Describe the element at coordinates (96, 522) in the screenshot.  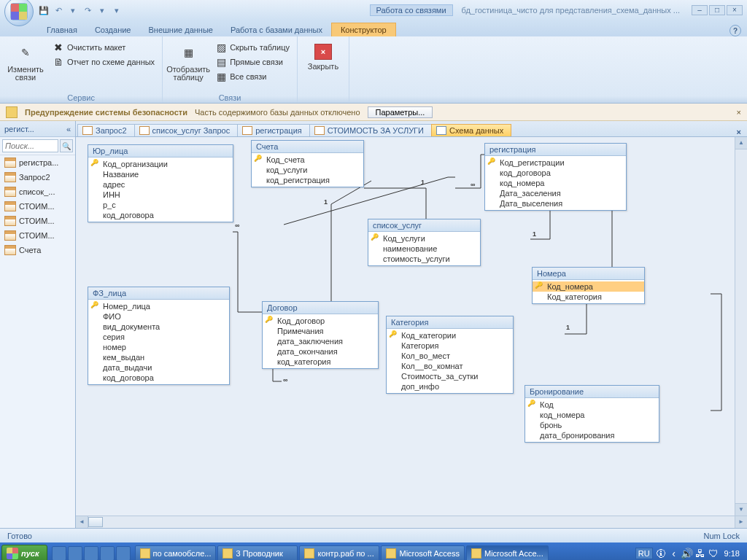
I see `scroll-thumb` at that location.